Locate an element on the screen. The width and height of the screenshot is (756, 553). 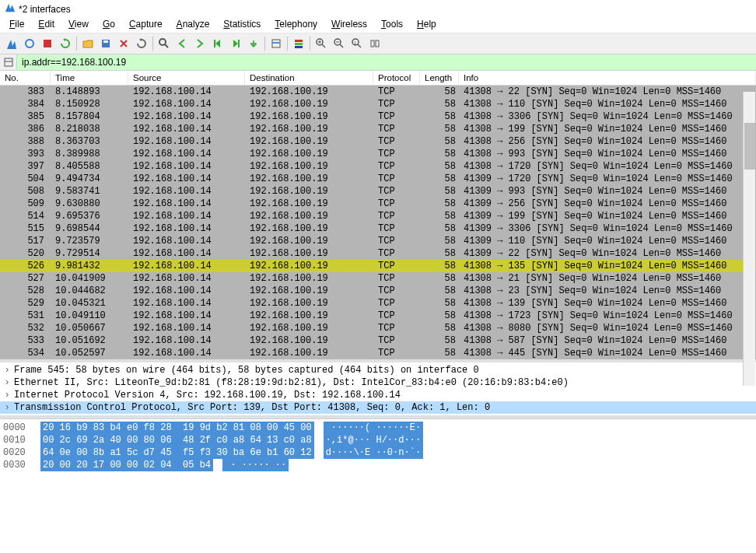
packet-row: 53410.052597192.168.100.14192.168.100.19… is located at coordinates (378, 353).